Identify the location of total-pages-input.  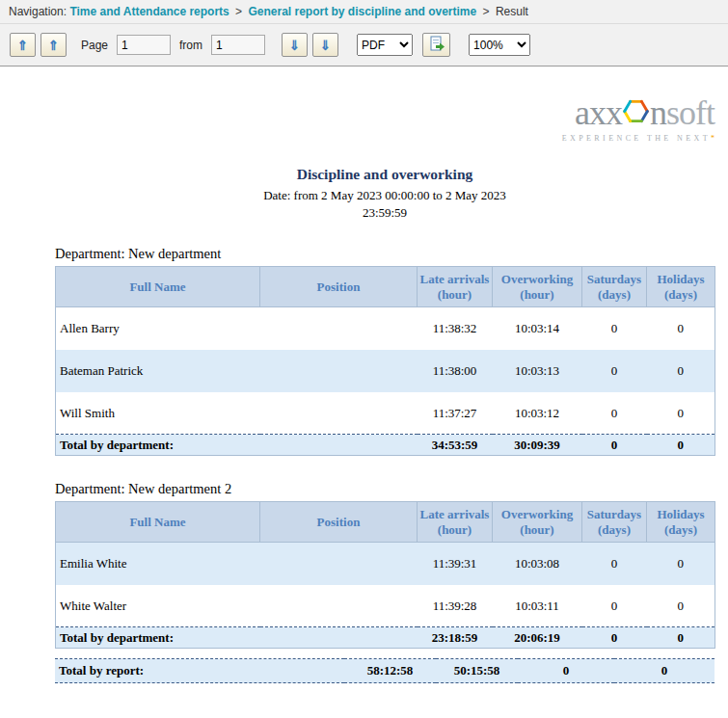
(238, 44).